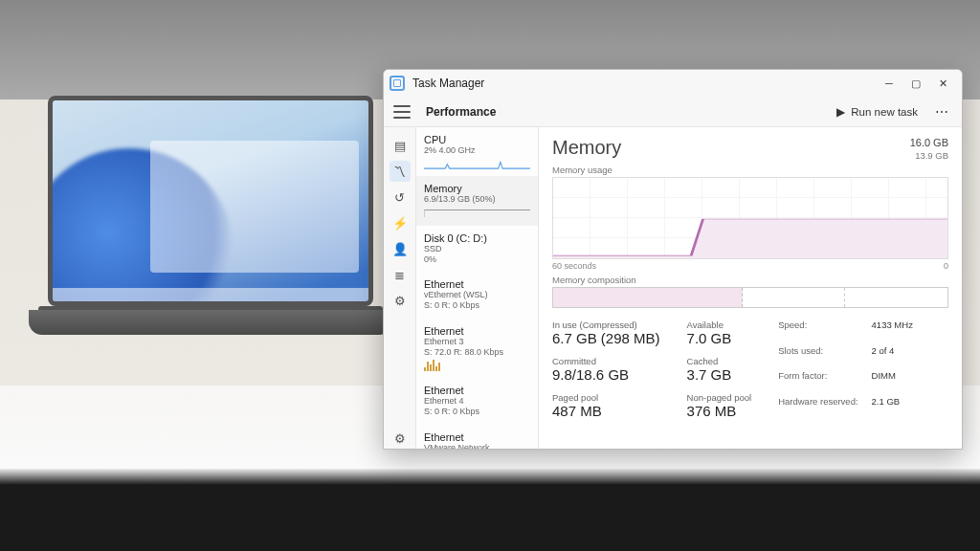 The width and height of the screenshot is (980, 551). Describe the element at coordinates (607, 398) in the screenshot. I see `paged-label: Paged pool` at that location.